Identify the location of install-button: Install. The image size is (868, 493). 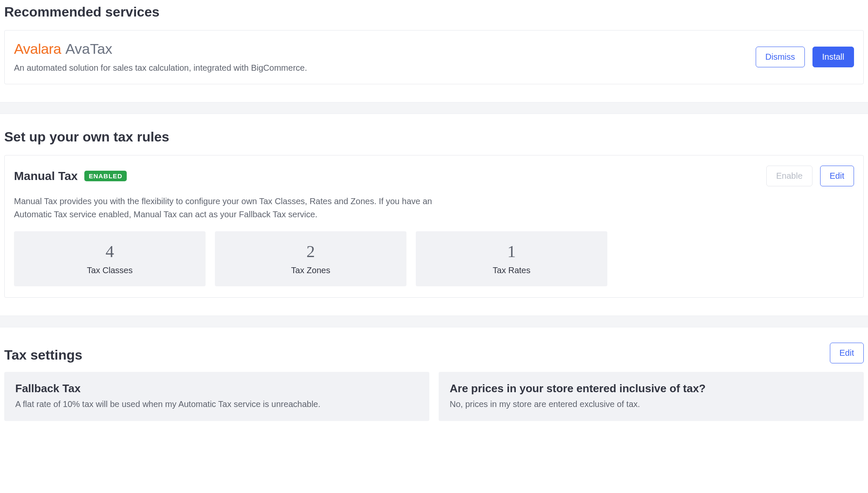
(833, 57).